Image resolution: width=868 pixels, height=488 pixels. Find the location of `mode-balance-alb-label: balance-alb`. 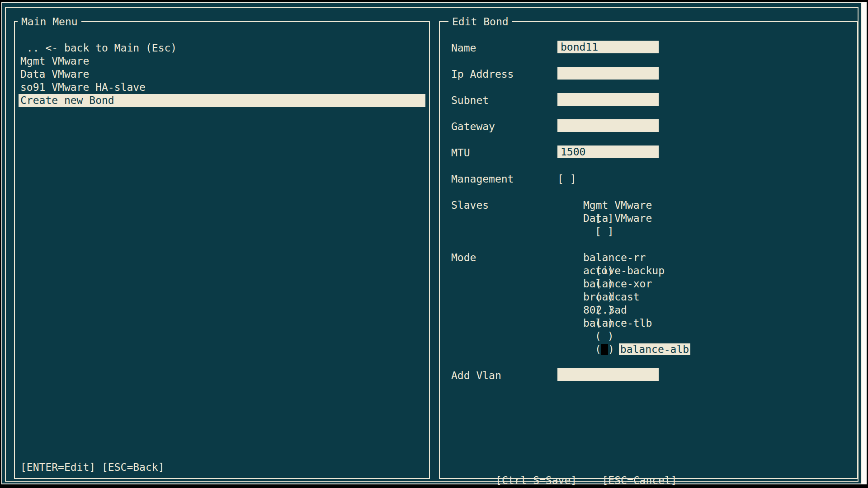

mode-balance-alb-label: balance-alb is located at coordinates (655, 349).